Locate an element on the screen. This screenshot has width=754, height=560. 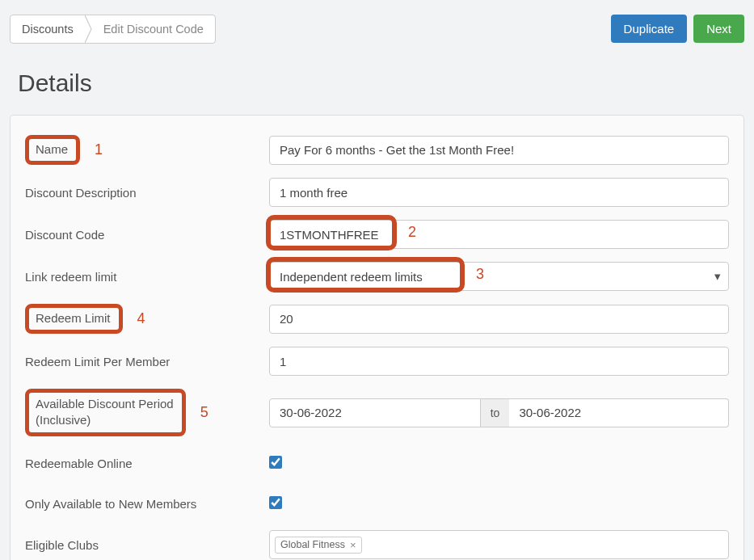
annotation-number-3: 3 is located at coordinates (480, 275).